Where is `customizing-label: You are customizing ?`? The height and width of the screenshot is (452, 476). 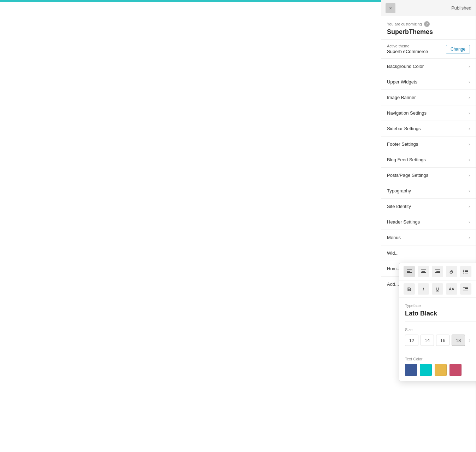
customizing-label: You are customizing ? is located at coordinates (428, 24).